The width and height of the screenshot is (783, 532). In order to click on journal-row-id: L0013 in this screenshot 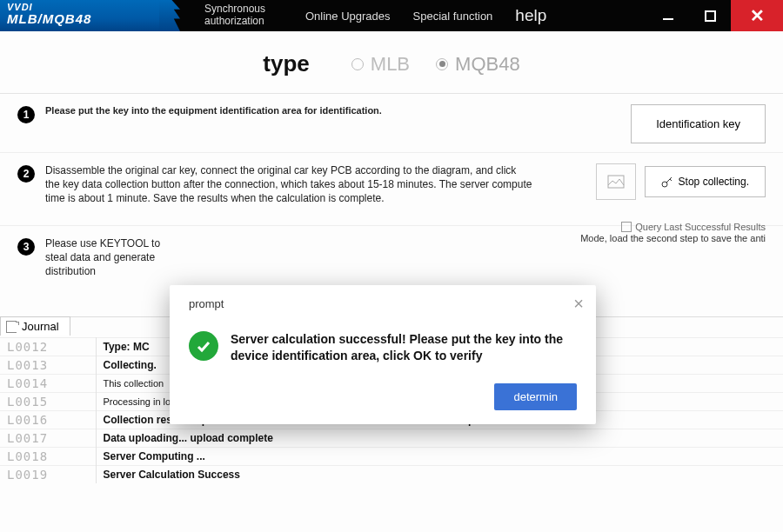, I will do `click(48, 365)`.